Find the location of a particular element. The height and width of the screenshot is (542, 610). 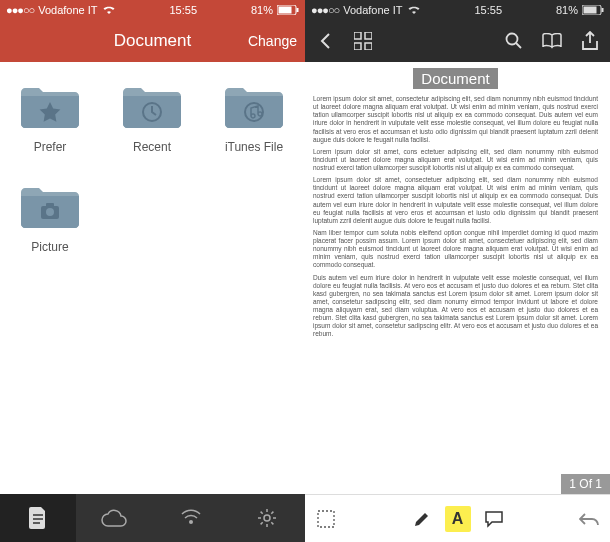

tab-wifi is located at coordinates (191, 518).